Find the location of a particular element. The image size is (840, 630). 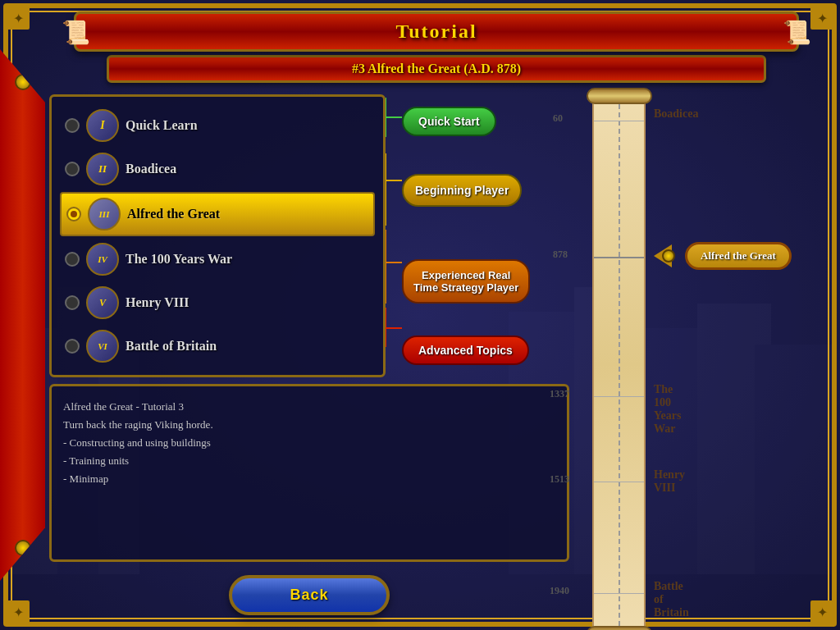

scroll-parchment is located at coordinates (619, 363).